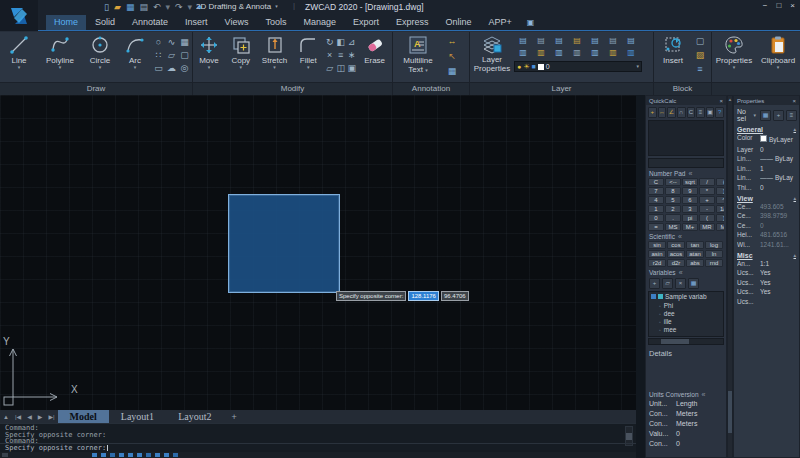 The image size is (800, 458). What do you see at coordinates (179, 7) in the screenshot?
I see `redo-icon: ↷` at bounding box center [179, 7].